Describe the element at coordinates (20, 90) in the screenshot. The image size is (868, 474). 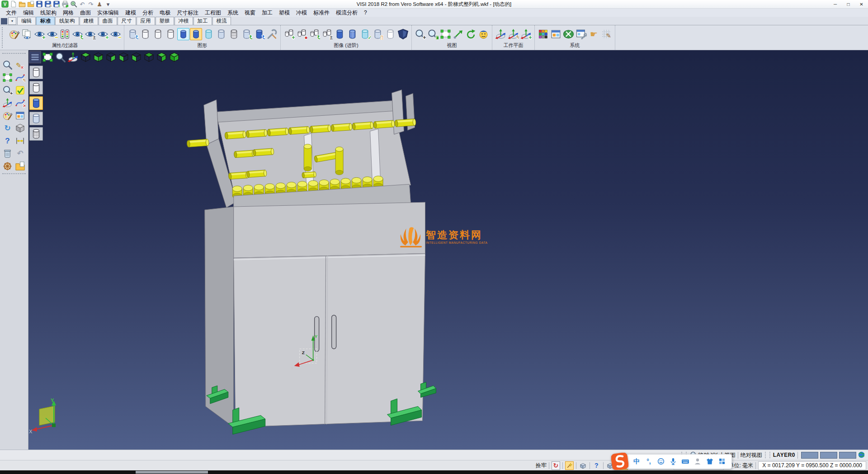
I see `confirm-selection-icon` at that location.